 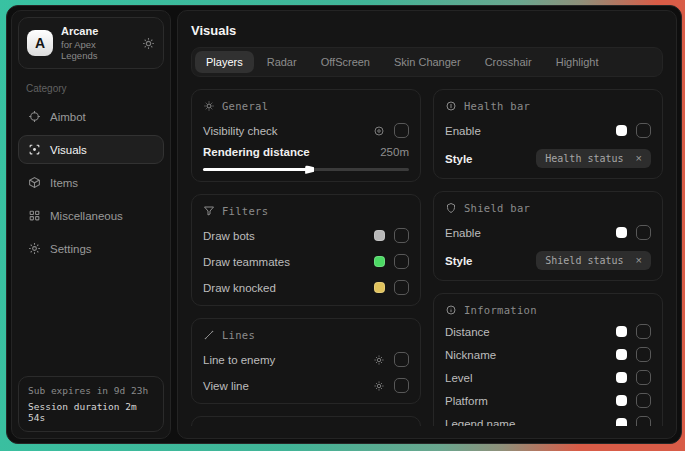 I want to click on sidebar-item-label: Visuals, so click(x=68, y=150).